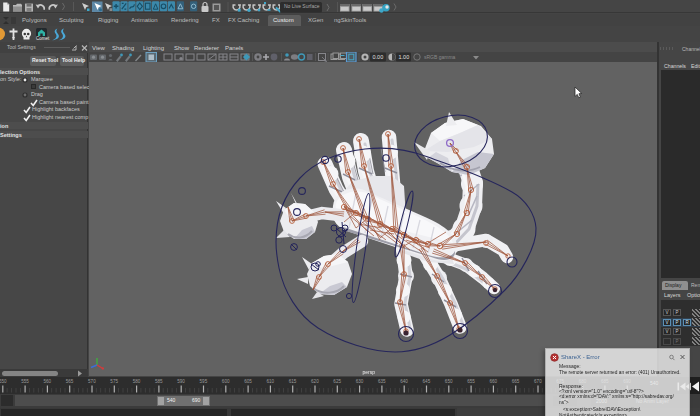  What do you see at coordinates (538, 382) in the screenshot?
I see `svg-text: 670` at bounding box center [538, 382].